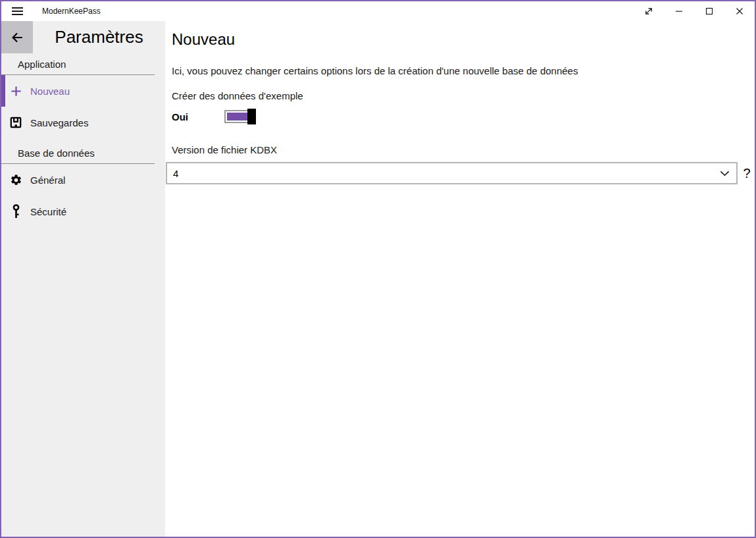 Image resolution: width=756 pixels, height=538 pixels. What do you see at coordinates (446, 174) in the screenshot?
I see `combobox-selected-value: 4` at bounding box center [446, 174].